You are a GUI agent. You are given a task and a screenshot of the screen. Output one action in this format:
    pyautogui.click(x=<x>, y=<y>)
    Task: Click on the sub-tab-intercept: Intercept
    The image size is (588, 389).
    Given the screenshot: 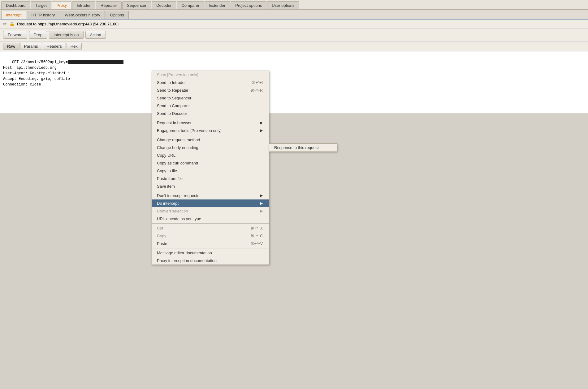 What is the action you would take?
    pyautogui.click(x=14, y=15)
    